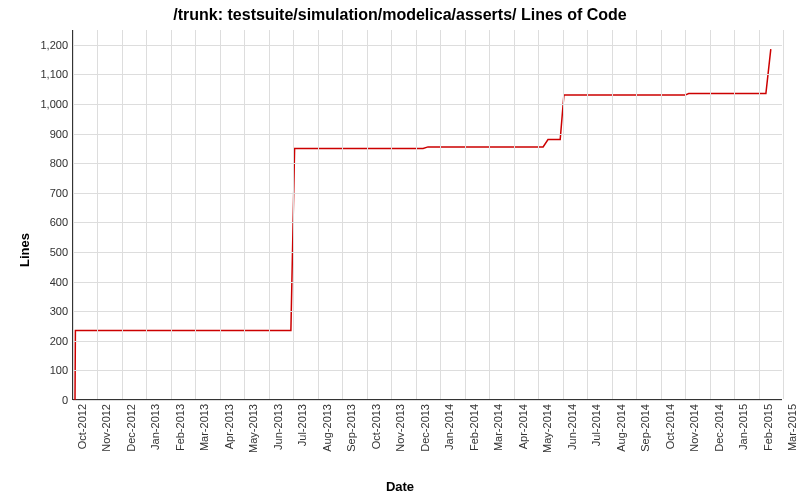 The width and height of the screenshot is (800, 500). Describe the element at coordinates (768, 428) in the screenshot. I see `x-tick-label: Feb-2015` at that location.